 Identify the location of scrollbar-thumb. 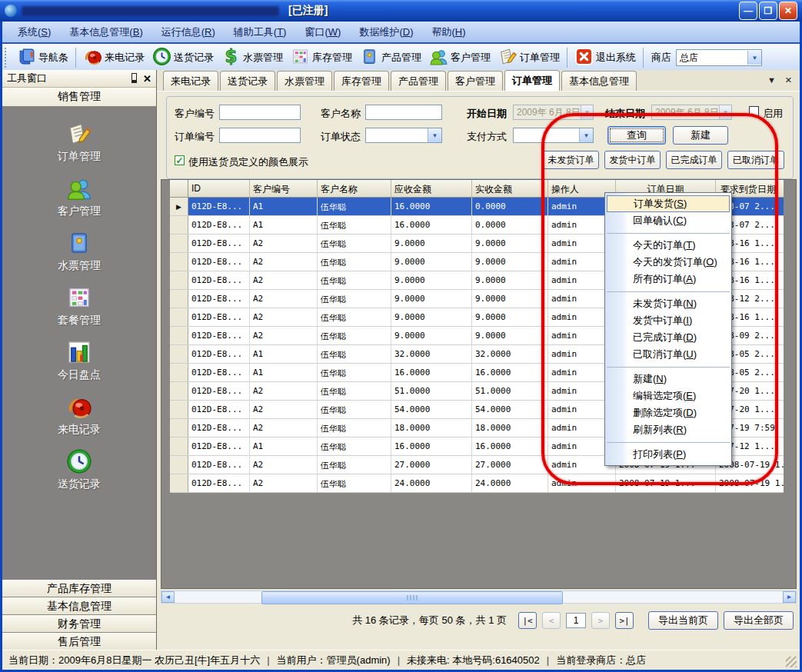
(412, 598).